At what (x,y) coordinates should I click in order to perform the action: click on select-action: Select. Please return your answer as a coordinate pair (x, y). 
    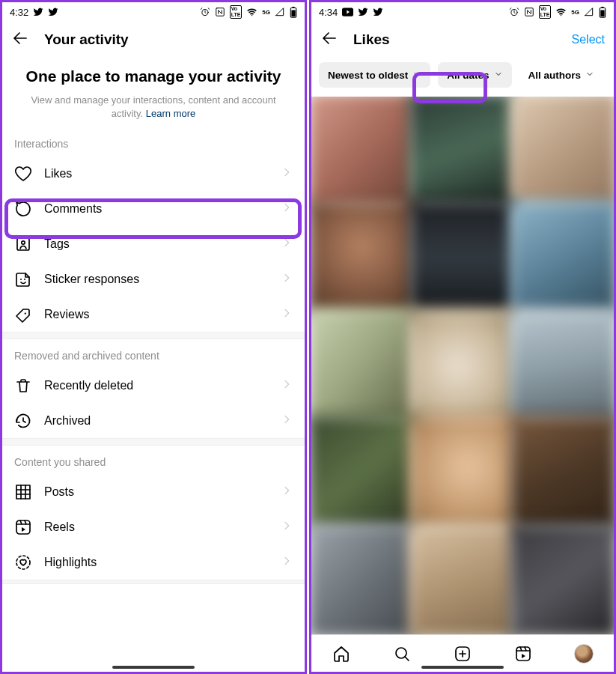
    Looking at the image, I should click on (588, 40).